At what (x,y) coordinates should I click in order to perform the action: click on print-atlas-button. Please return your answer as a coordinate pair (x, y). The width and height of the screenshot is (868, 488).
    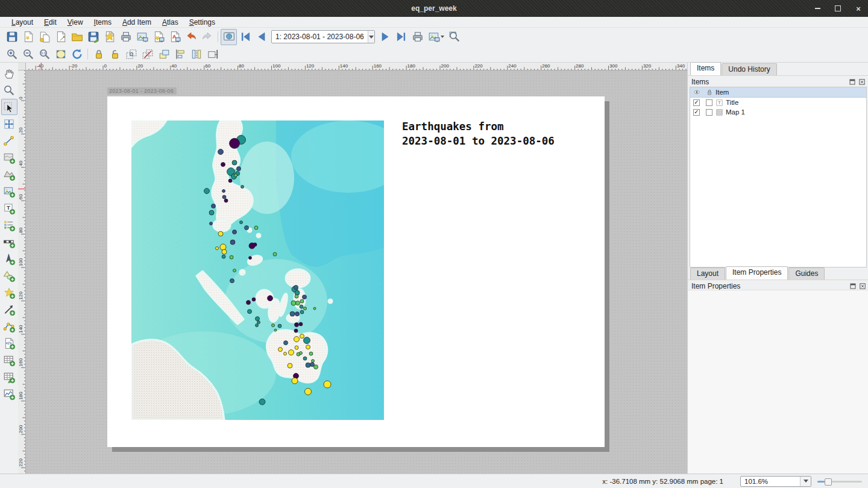
    Looking at the image, I should click on (417, 37).